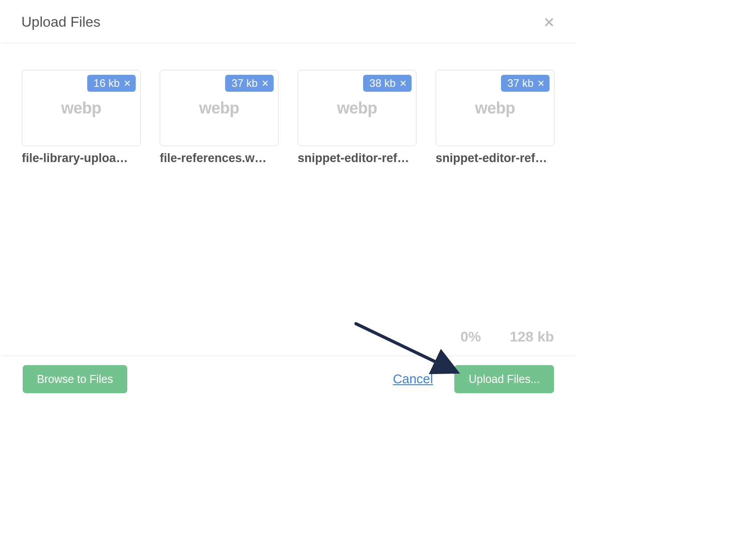 The width and height of the screenshot is (756, 541). Describe the element at coordinates (413, 379) in the screenshot. I see `cancel-link: Cancel` at that location.